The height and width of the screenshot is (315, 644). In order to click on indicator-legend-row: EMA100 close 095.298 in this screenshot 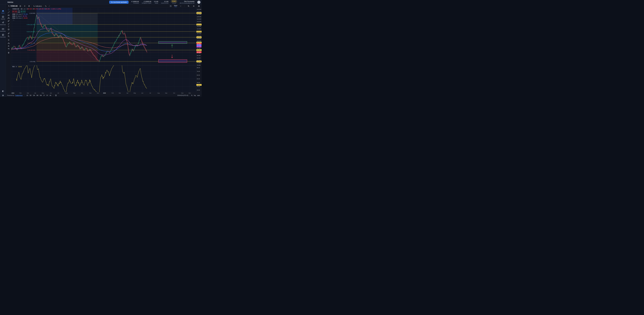, I will do `click(20, 14)`.